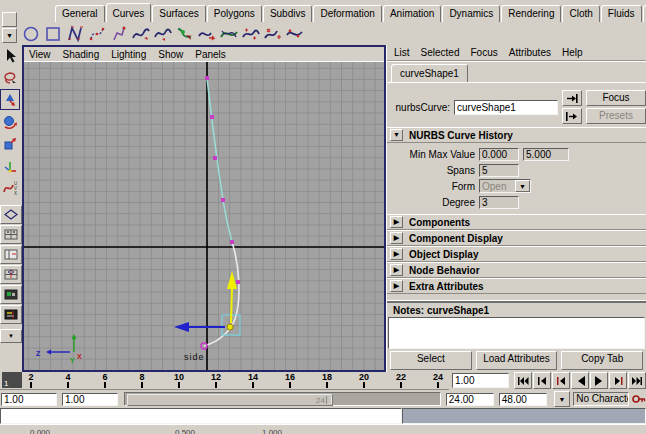 Image resolution: width=646 pixels, height=434 pixels. Describe the element at coordinates (224, 381) in the screenshot. I see `timeline-ruler: 1 24681012141618202224` at that location.